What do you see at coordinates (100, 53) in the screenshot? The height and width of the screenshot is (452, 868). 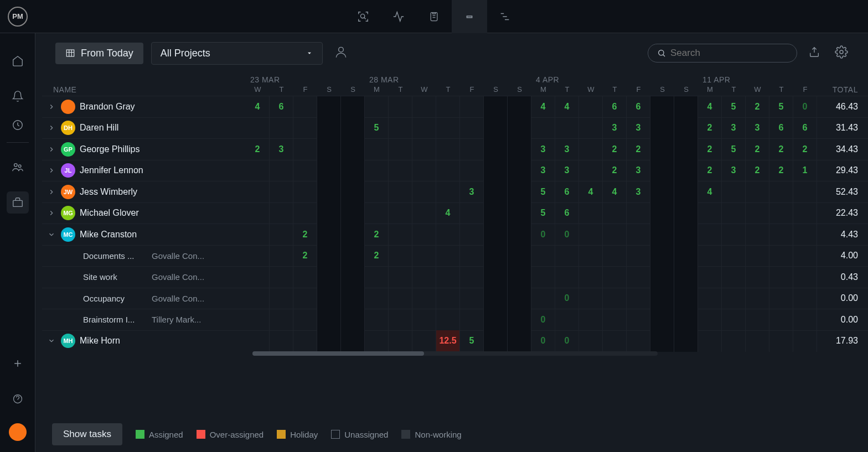 I see `from-today-button: From Today` at bounding box center [100, 53].